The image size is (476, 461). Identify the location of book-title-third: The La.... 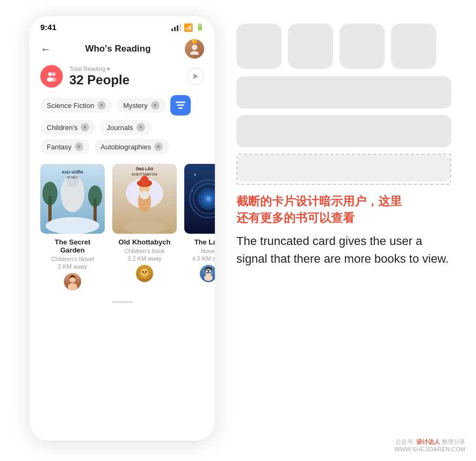
(200, 242).